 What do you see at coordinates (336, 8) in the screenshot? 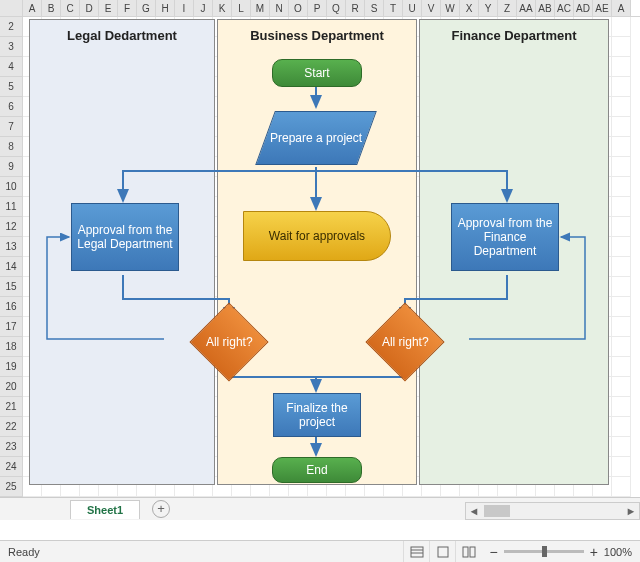
I see `column-header: Q` at bounding box center [336, 8].